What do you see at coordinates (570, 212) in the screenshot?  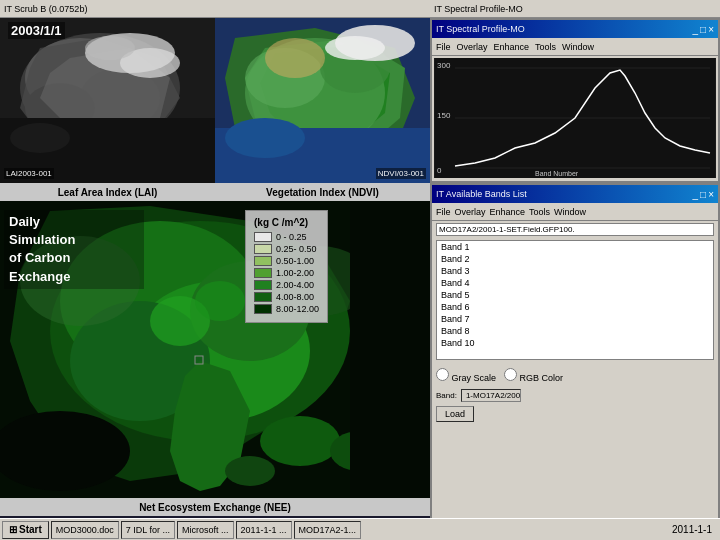 I see `band-menu-window: Window` at bounding box center [570, 212].